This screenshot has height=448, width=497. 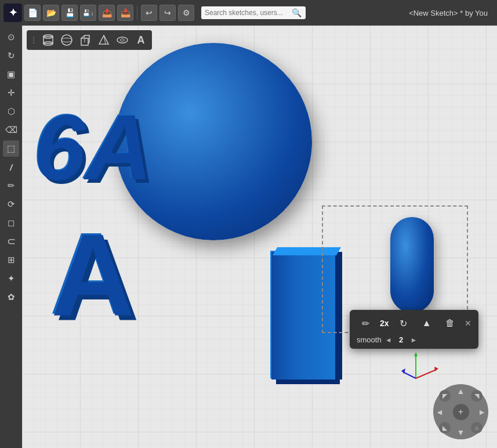 I want to click on left-sidebar: ⊙ ↻ ▣ ✛ ⬡ ⌫ ⬚ / ✏ ⟳ ◻ ⊂ ⊞ ✦ ✿, so click(x=11, y=237).